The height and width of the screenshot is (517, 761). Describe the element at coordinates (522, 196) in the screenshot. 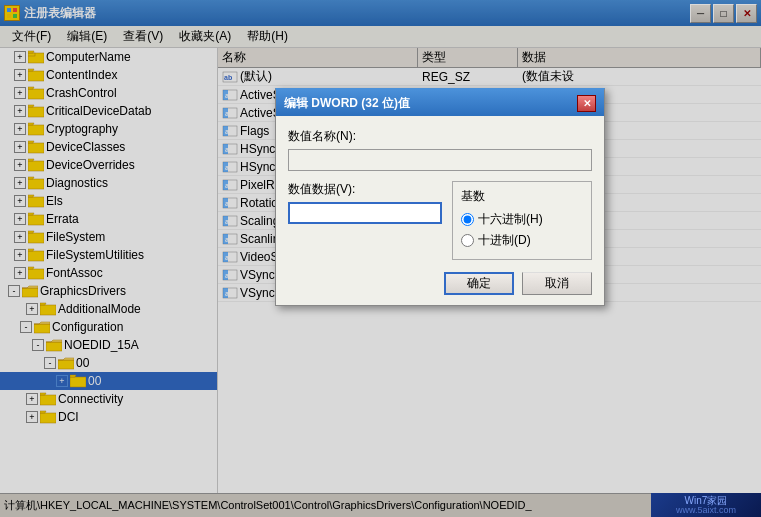

I see `dialog-base-label: 基数` at that location.